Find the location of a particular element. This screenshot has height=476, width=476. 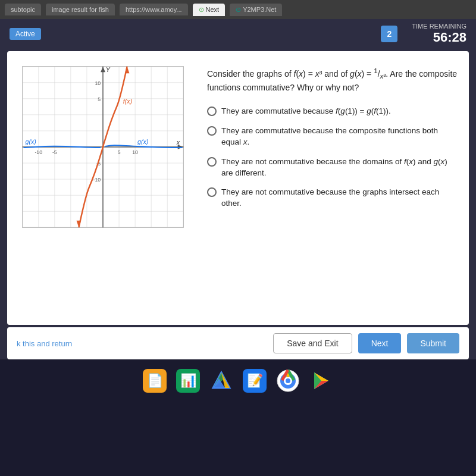

options-list: They are commutative because f(g(1)) = g… is located at coordinates (333, 158).